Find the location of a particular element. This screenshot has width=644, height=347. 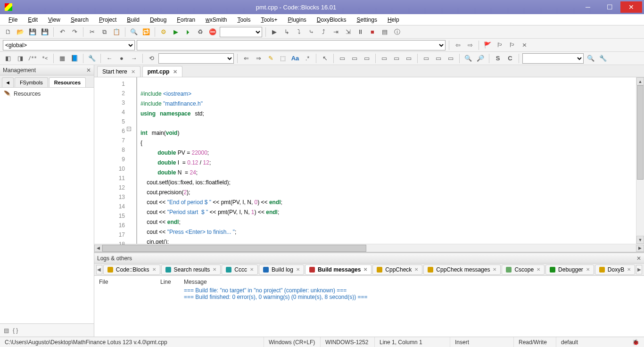

select-next-icon: ⬚ is located at coordinates (283, 58).